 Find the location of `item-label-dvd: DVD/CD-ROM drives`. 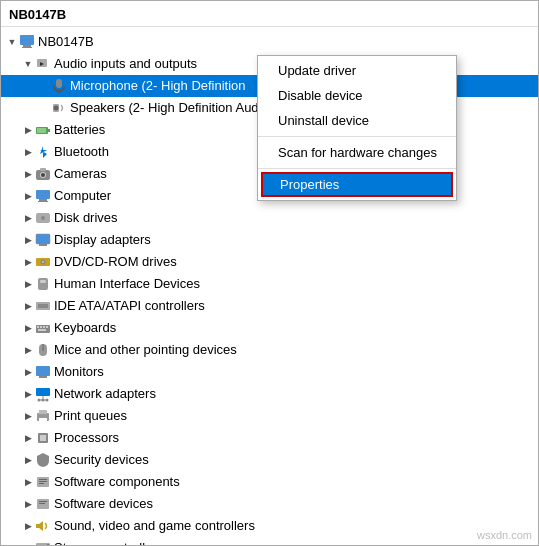

item-label-dvd: DVD/CD-ROM drives is located at coordinates (116, 262).